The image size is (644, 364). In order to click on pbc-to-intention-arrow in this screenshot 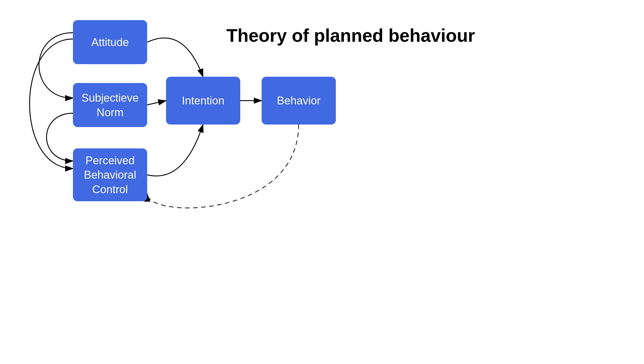, I will do `click(175, 150)`.